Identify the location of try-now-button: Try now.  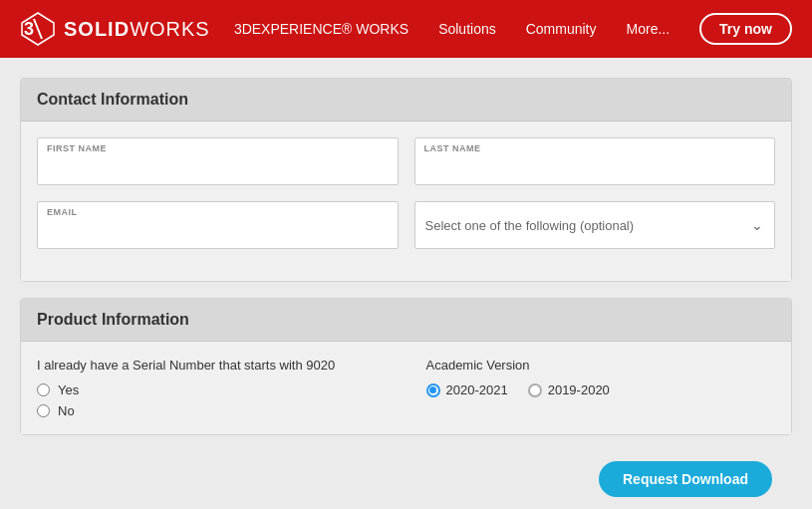
(745, 29).